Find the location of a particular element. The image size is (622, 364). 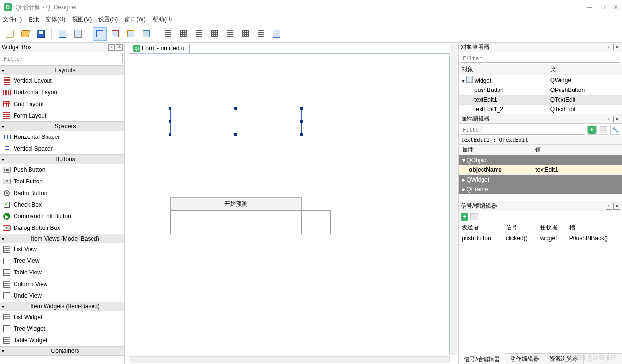

widget-item: List View is located at coordinates (62, 249).